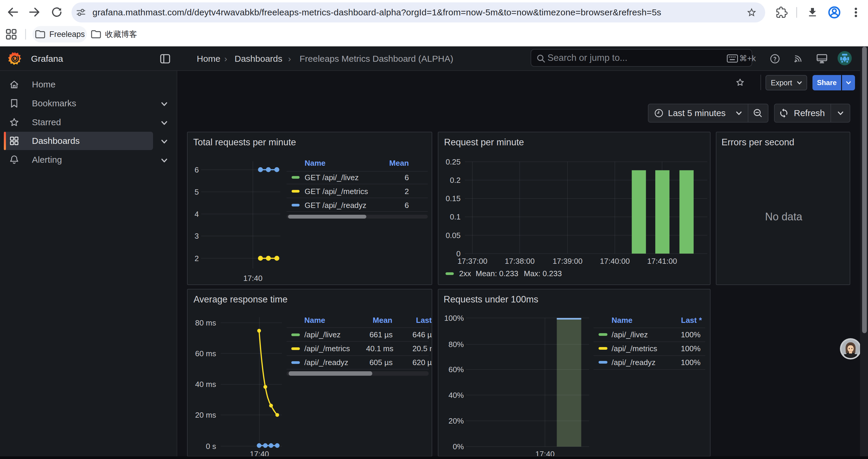  I want to click on svg-text: 20 ms, so click(206, 415).